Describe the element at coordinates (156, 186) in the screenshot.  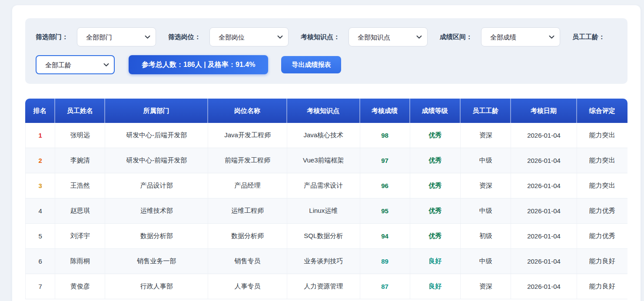
I see `cell-dept: 产品设计部` at that location.